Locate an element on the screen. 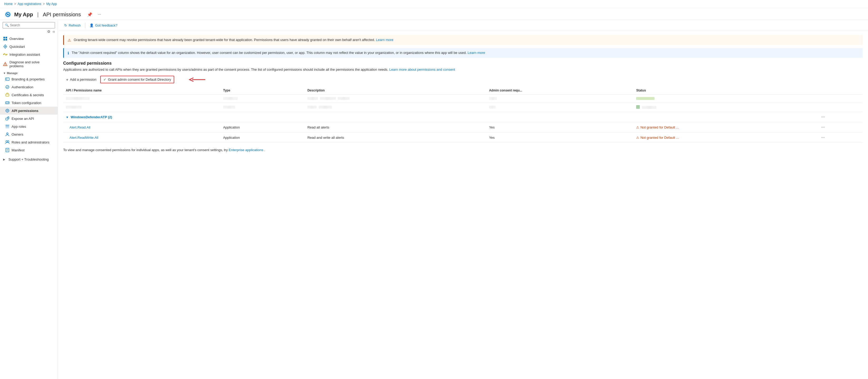  learn-more-permissions-link: Learn more about permissions and consent is located at coordinates (422, 69).